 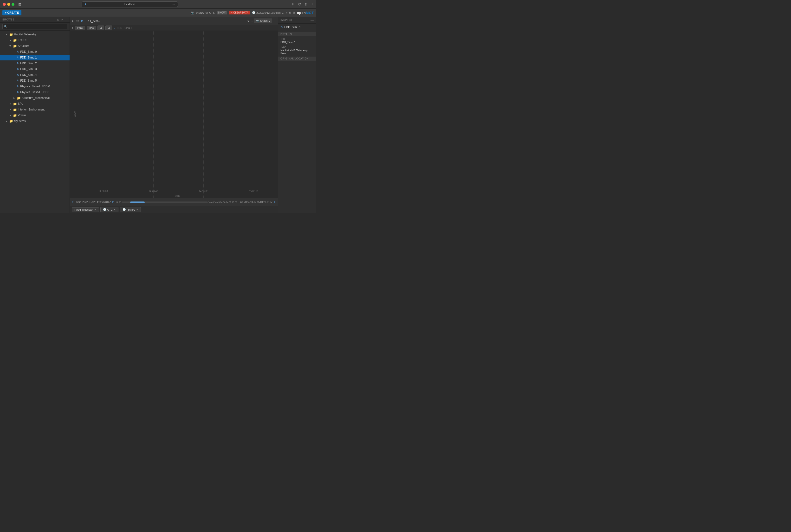 I want to click on png-button: PNG, so click(x=80, y=28).